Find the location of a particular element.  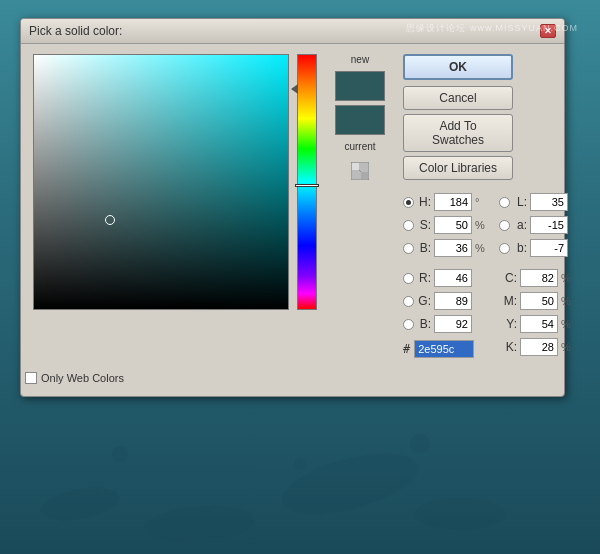

blab-label: b: is located at coordinates (520, 248).